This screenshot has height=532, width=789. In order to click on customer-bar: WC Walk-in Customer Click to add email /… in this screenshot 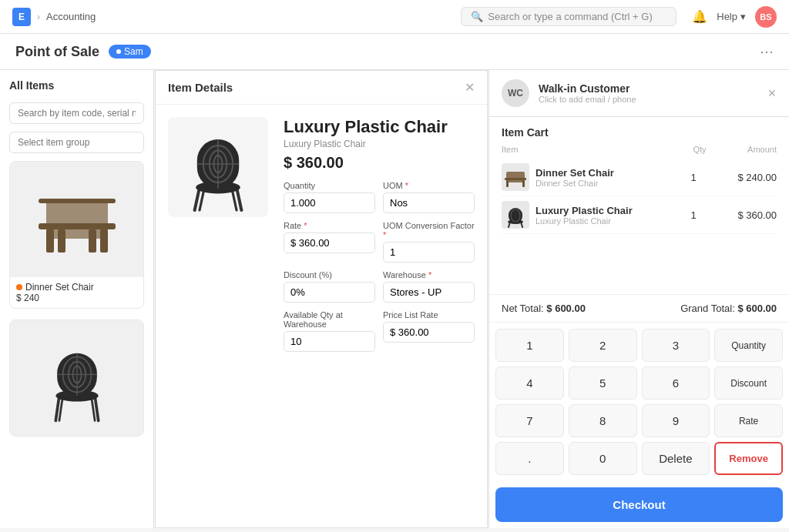, I will do `click(640, 94)`.